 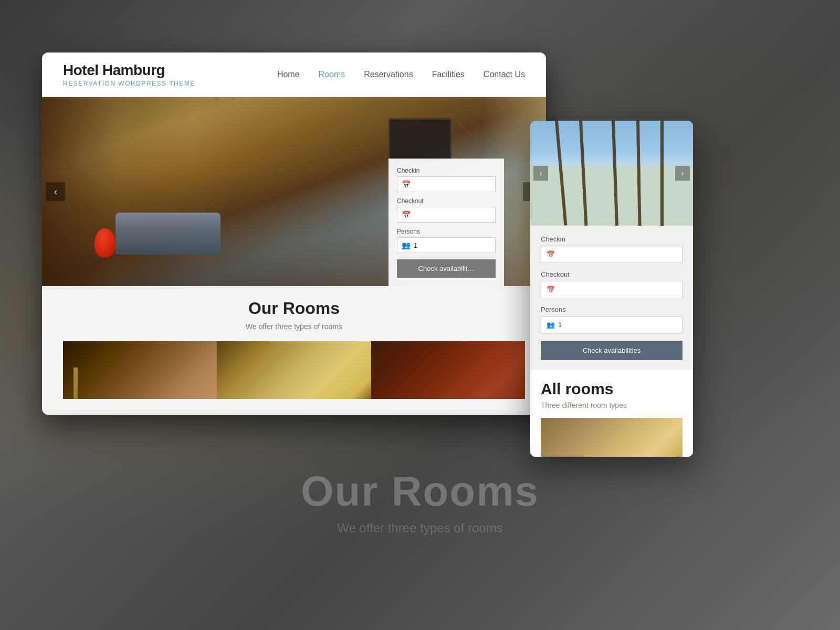 I want to click on checkout-input: 📅, so click(x=446, y=215).